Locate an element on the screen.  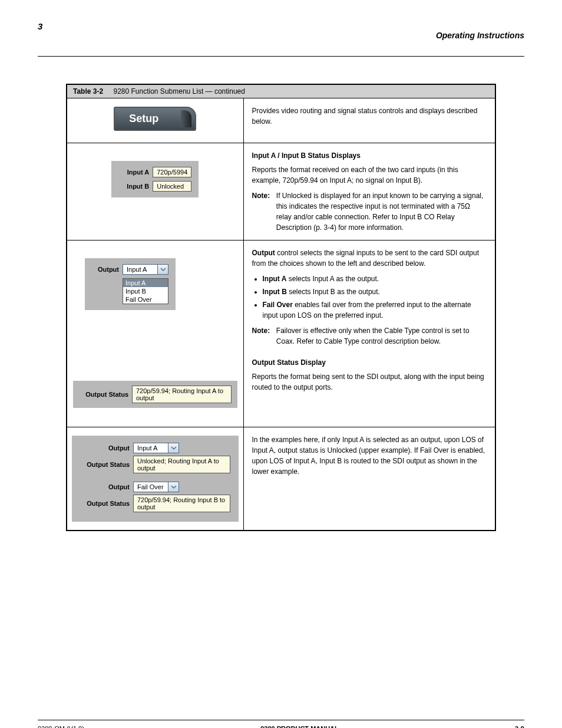
output-status-desc: Reports the format being sent to the SDI… is located at coordinates (370, 382).